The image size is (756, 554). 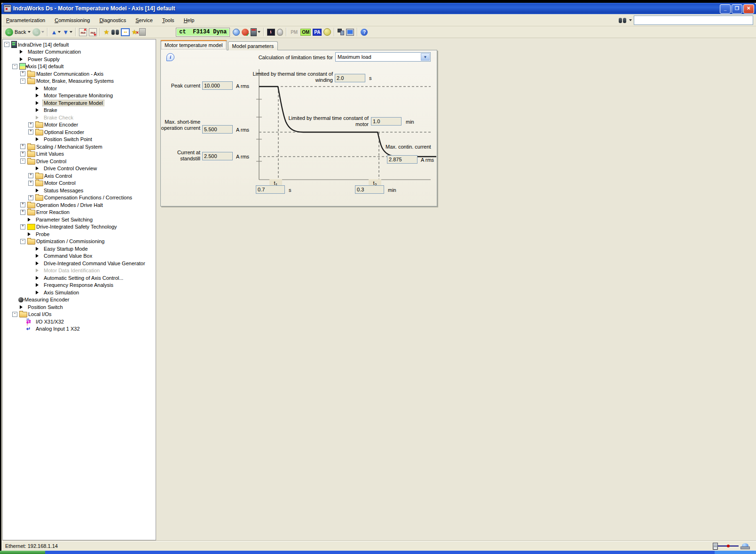 I want to click on menu-service: Service, so click(x=144, y=20).